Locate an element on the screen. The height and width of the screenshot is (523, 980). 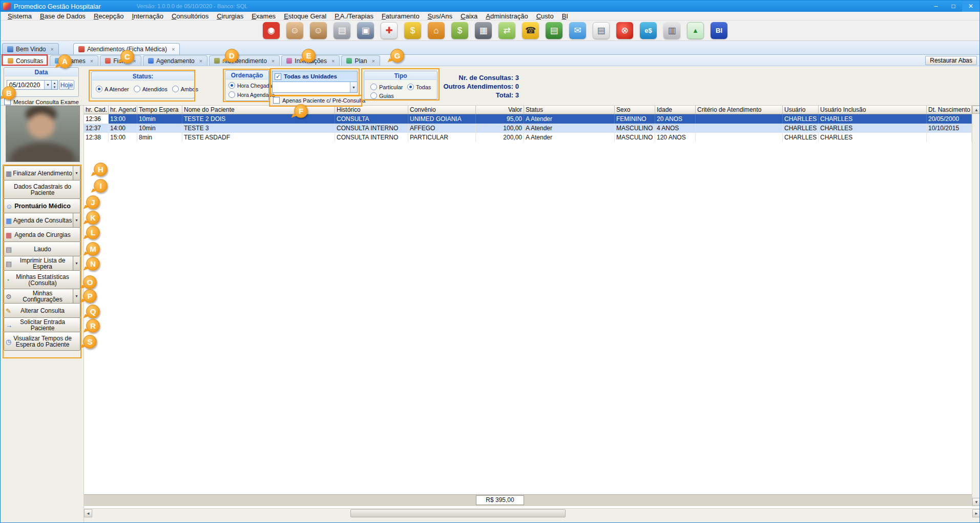
target-icon: ◉ is located at coordinates (272, 31).